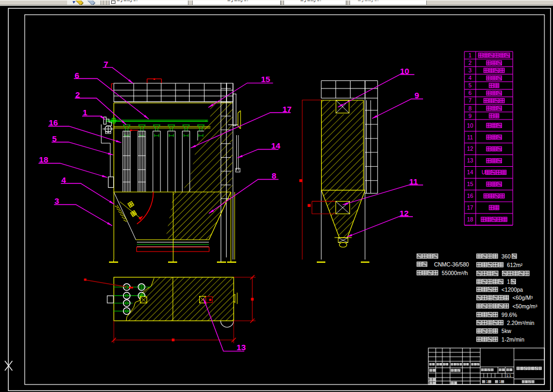  Describe the element at coordinates (513, 340) in the screenshot. I see `svg-text: 1-2m/min` at that location.